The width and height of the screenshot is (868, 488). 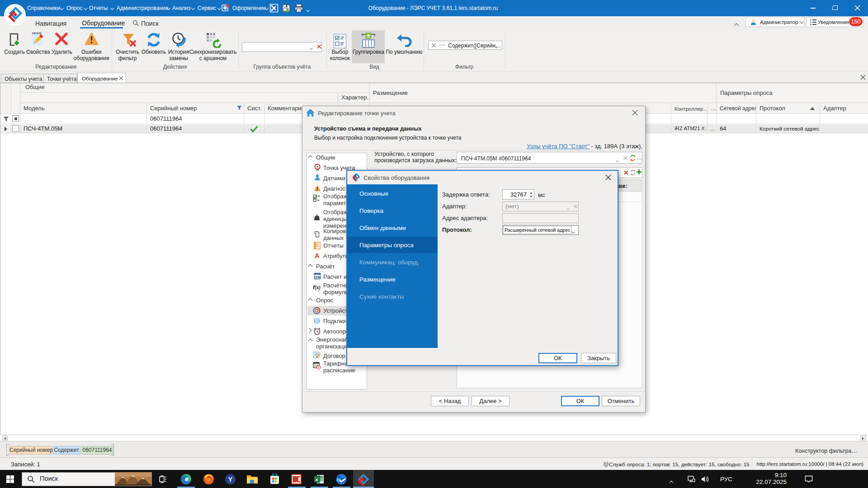 I want to click on svg-text: Y, so click(x=230, y=479).